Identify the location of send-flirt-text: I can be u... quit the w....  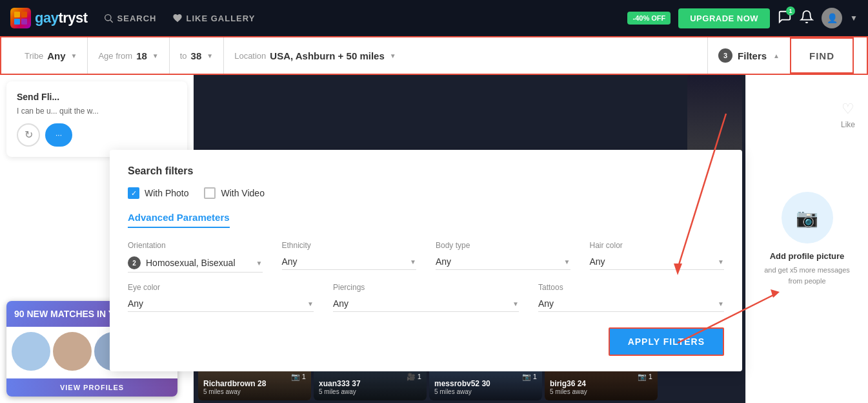
(97, 111).